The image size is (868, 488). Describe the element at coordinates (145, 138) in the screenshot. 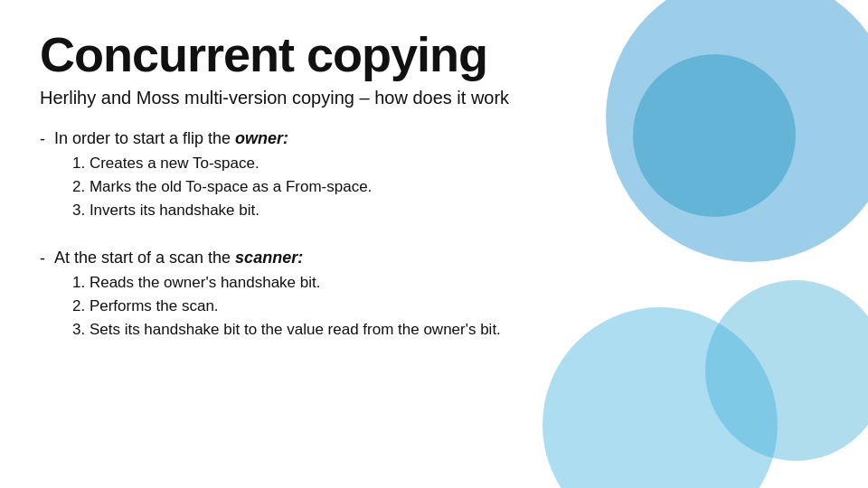

I see `owner-intro-text: In order to start a flip the` at that location.